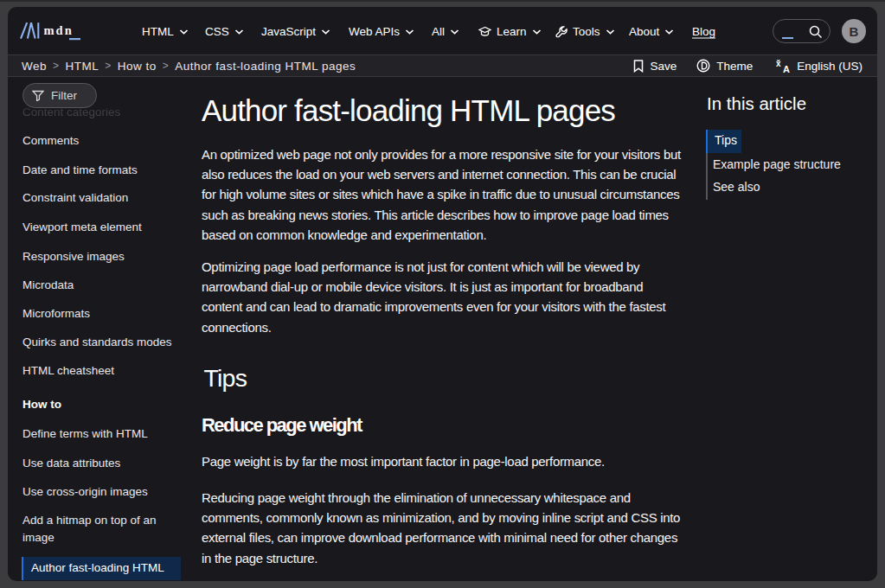 The height and width of the screenshot is (588, 885). I want to click on svg-text: A, so click(786, 69).